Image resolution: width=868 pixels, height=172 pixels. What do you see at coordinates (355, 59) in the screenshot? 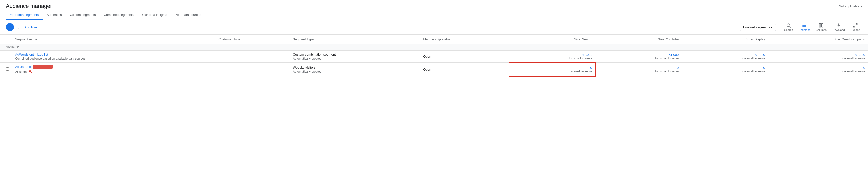
I see `row-1-segment-type-line2: Automatically created` at bounding box center [355, 59].